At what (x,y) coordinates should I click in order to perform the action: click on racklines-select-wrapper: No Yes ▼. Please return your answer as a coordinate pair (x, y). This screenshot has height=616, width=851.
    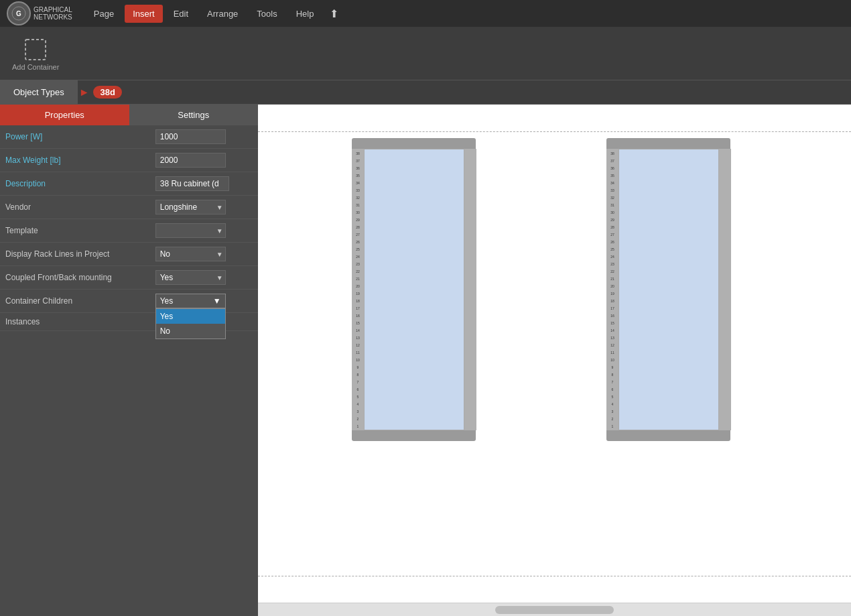
    Looking at the image, I should click on (190, 254).